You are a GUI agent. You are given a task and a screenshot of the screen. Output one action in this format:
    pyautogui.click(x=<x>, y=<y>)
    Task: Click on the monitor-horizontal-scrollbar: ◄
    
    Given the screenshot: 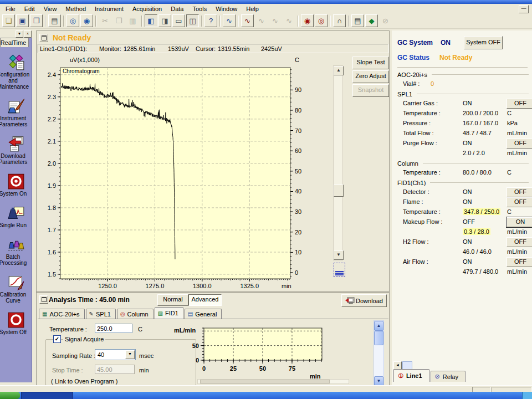 What is the action you would take?
    pyautogui.click(x=403, y=365)
    